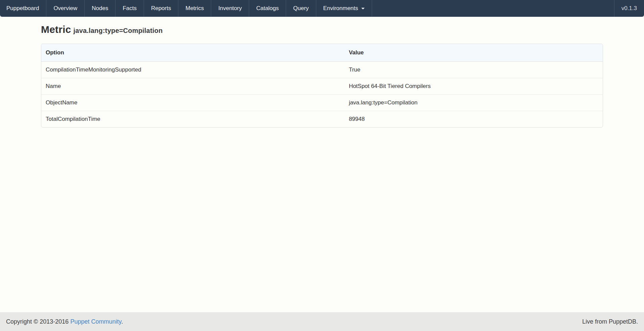 The image size is (644, 331). I want to click on page-subtitle: java.lang:type=Compilation, so click(118, 31).